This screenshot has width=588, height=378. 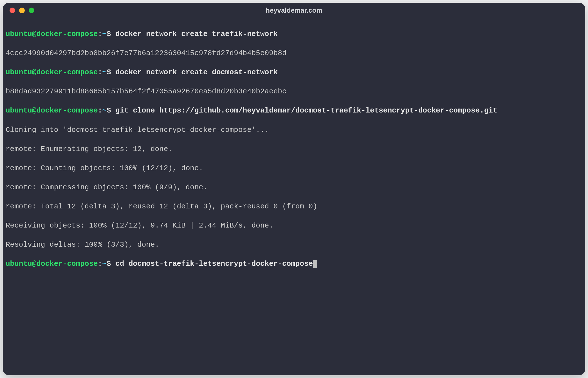 What do you see at coordinates (294, 206) in the screenshot?
I see `output-line: remote: Total 12 (delta 3), reused 12 (d…` at bounding box center [294, 206].